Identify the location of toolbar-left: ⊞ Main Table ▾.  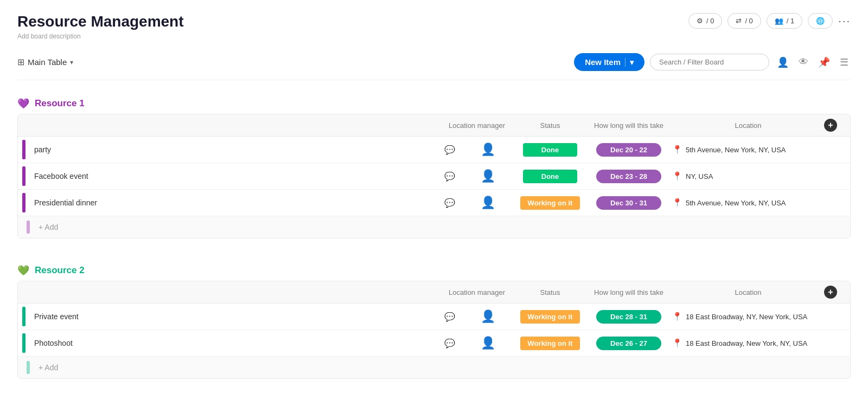
(46, 62).